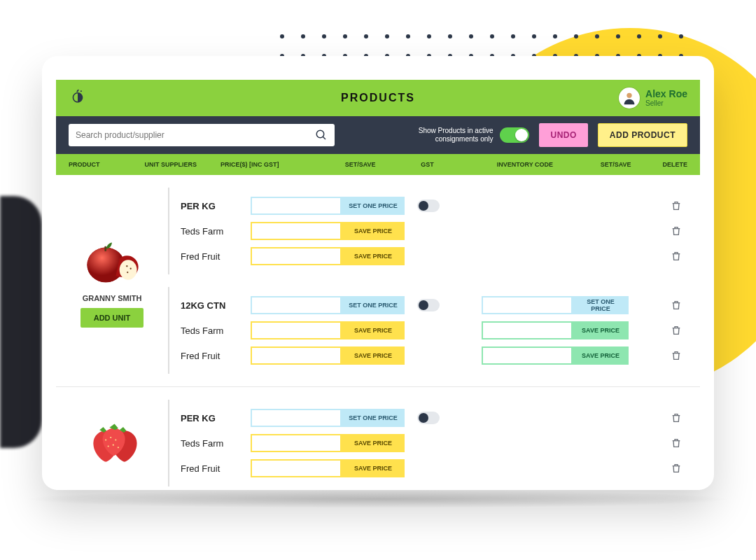 The image size is (756, 560). Describe the element at coordinates (192, 135) in the screenshot. I see `search-input` at that location.